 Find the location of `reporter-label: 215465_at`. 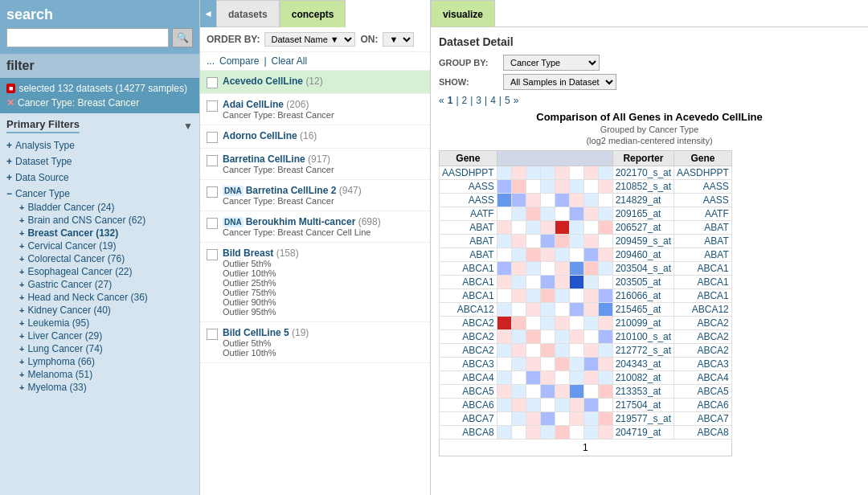

reporter-label: 215465_at is located at coordinates (643, 310).